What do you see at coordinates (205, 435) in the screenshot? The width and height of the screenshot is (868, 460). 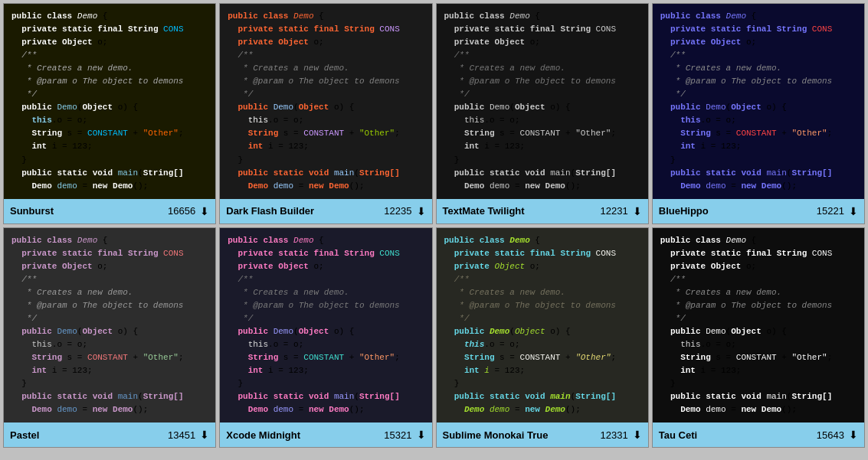 I see `download-icon-pastel: ⬇` at bounding box center [205, 435].